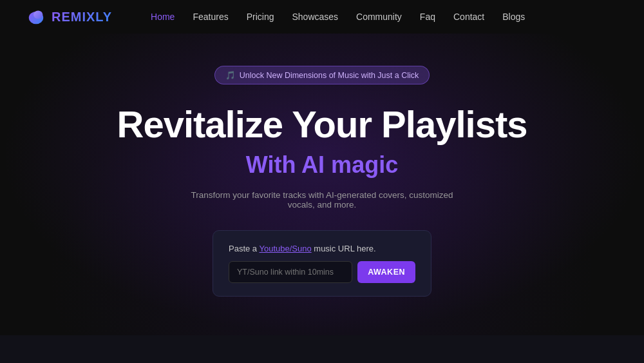 This screenshot has height=363, width=644. I want to click on url-label: Paste a Youtube/Suno music URL here., so click(322, 249).